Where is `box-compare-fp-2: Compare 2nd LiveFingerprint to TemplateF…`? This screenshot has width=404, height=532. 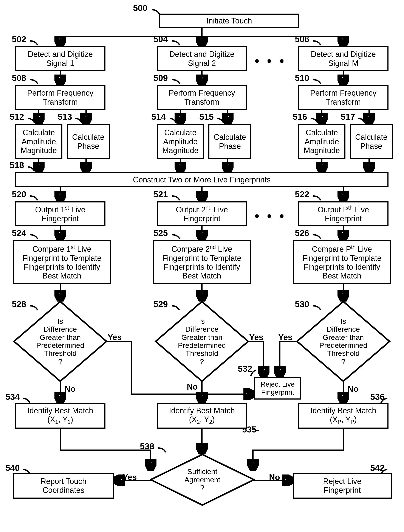 box-compare-fp-2: Compare 2nd LiveFingerprint to TemplateF… is located at coordinates (202, 262).